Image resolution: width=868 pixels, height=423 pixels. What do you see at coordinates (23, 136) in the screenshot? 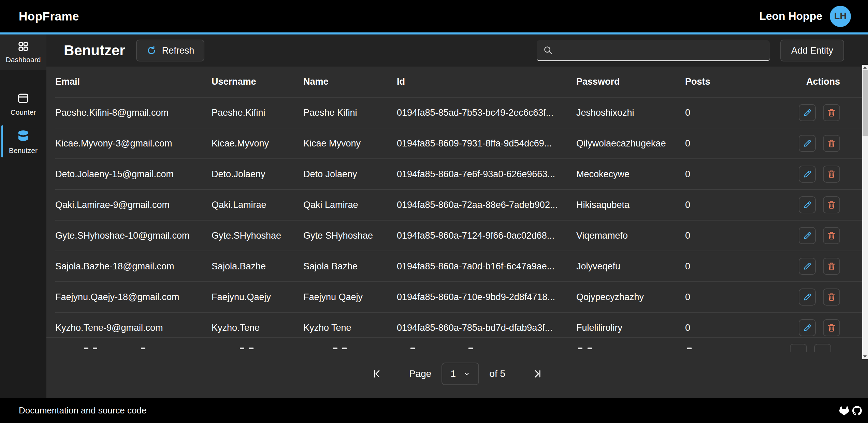
I see `database-icon` at bounding box center [23, 136].